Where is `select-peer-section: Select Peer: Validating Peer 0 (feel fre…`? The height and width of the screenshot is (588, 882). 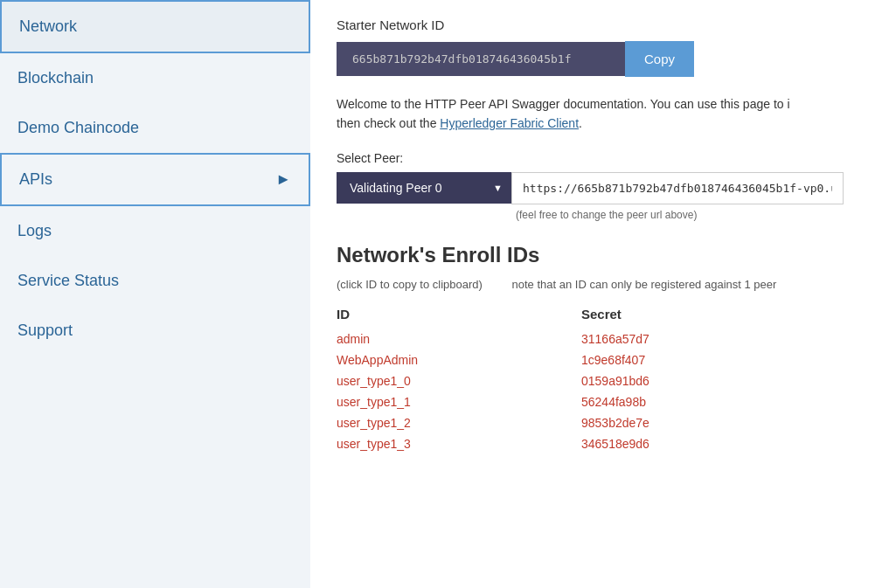
select-peer-section: Select Peer: Validating Peer 0 (feel fre… is located at coordinates (596, 186).